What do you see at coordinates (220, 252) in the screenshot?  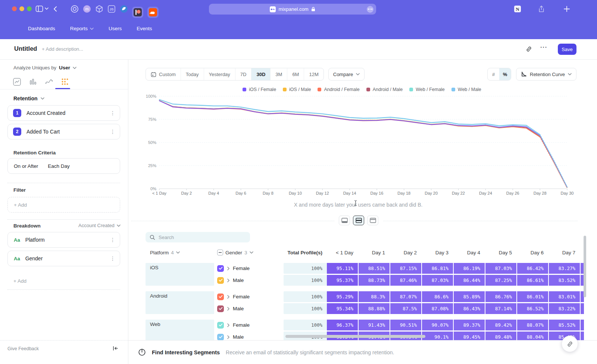 I see `select-all-checkbox` at bounding box center [220, 252].